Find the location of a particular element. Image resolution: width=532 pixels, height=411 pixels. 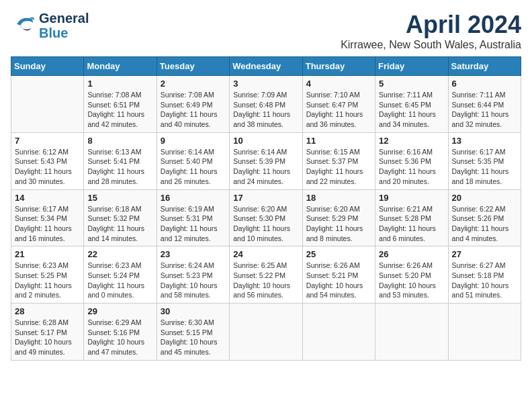

day-number: 11 is located at coordinates (339, 141).